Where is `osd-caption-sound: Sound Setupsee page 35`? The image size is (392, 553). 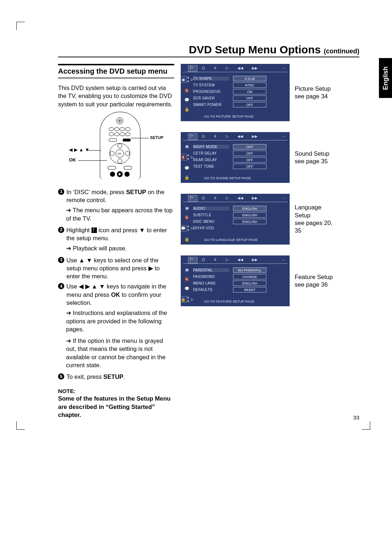 osd-caption-sound: Sound Setupsee page 35 is located at coordinates (316, 157).